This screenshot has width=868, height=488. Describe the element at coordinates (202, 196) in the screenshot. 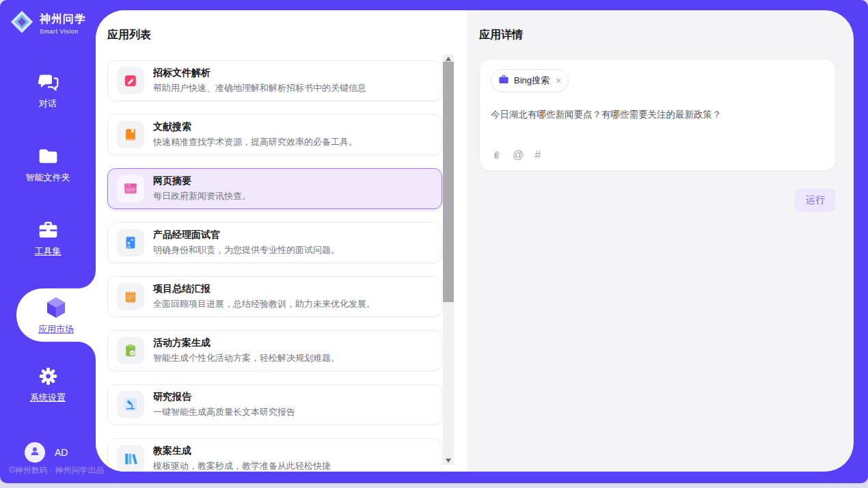

I see `app-card-description: 每日政府新闻资讯快查。` at that location.